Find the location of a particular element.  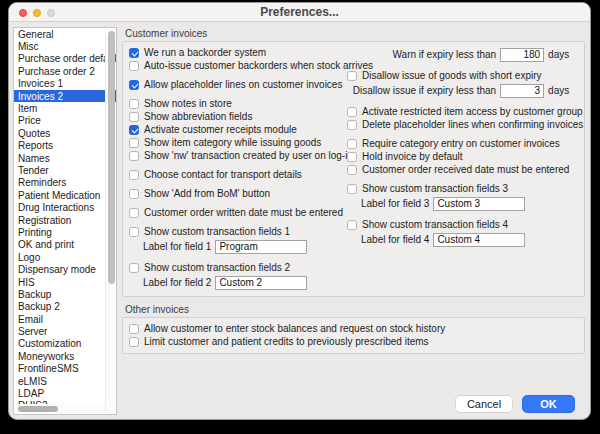

checkbox-show-abbreviation-fields is located at coordinates (134, 117).